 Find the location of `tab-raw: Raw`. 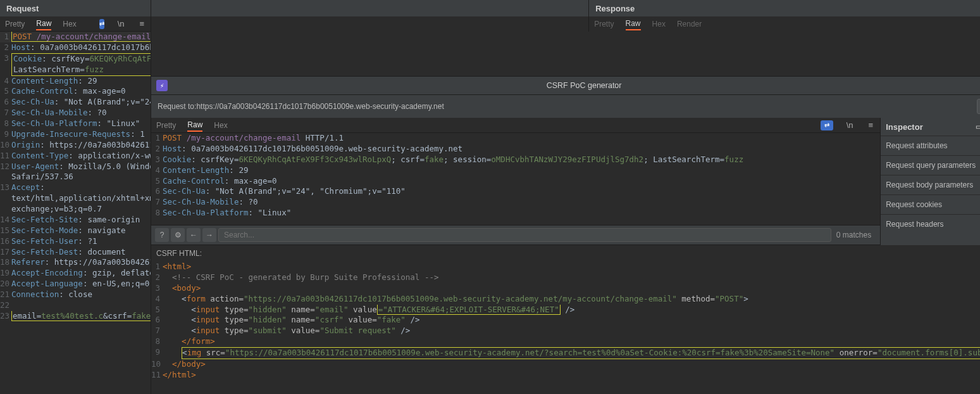

tab-raw: Raw is located at coordinates (44, 24).